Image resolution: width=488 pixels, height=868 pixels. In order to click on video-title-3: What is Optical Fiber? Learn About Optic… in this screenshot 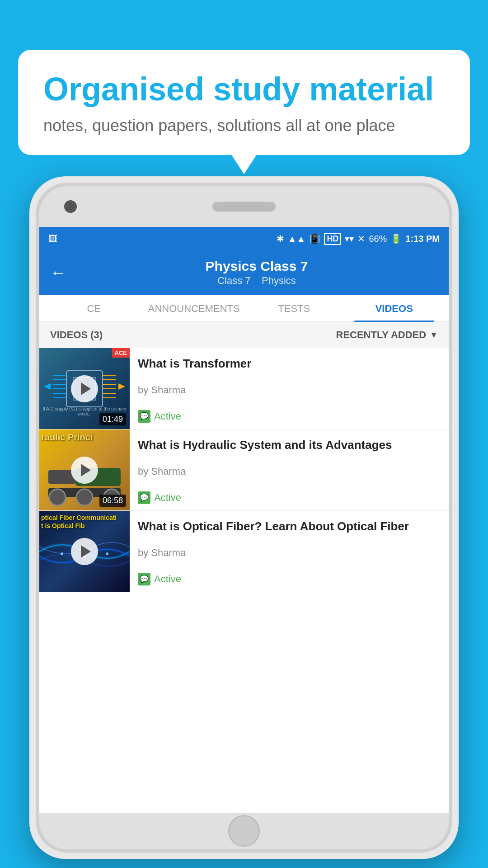, I will do `click(289, 527)`.